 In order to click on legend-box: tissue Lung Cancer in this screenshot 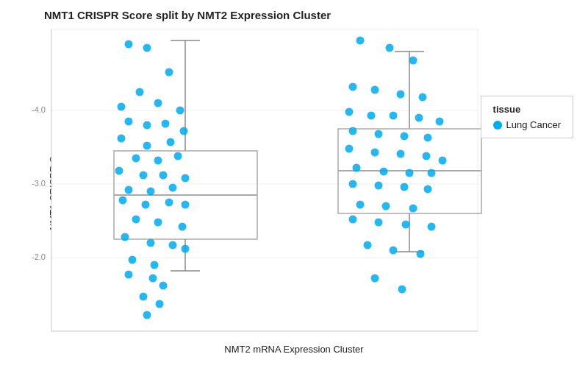, I will do `click(527, 117)`.